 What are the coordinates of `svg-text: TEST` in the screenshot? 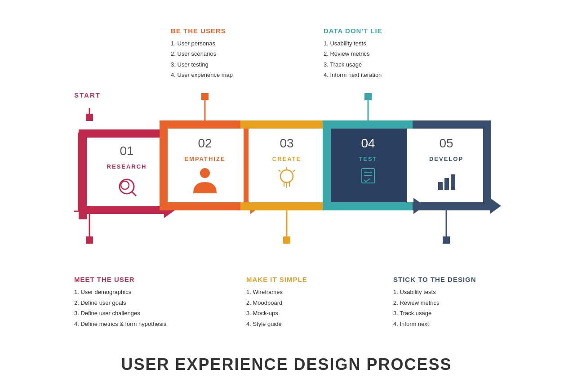 It's located at (368, 159).